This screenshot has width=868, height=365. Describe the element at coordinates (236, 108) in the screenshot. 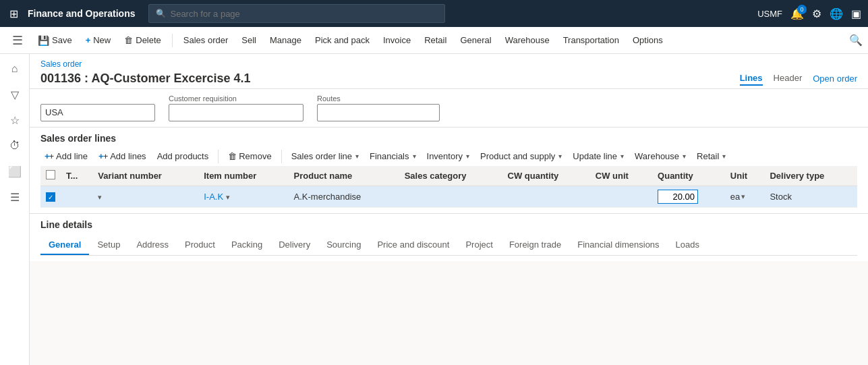

I see `customer-requisition-field: Customer requisition` at that location.